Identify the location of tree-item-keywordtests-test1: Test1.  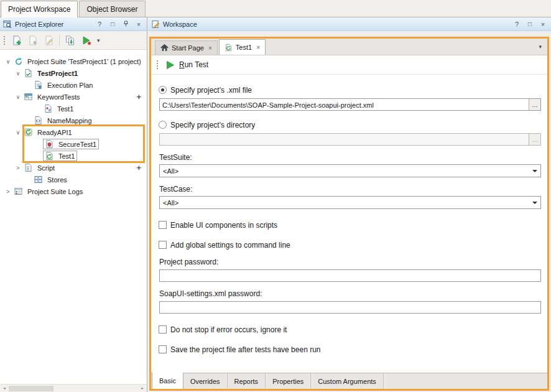
(73, 108).